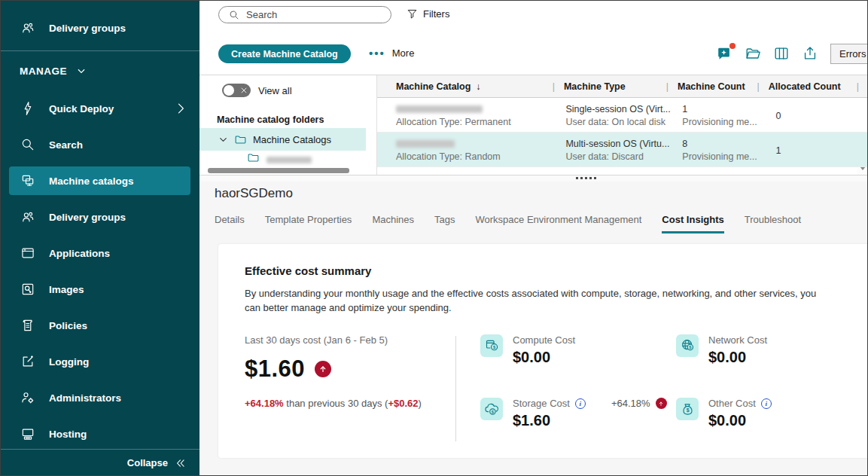  I want to click on filters-label: Filters, so click(437, 14).